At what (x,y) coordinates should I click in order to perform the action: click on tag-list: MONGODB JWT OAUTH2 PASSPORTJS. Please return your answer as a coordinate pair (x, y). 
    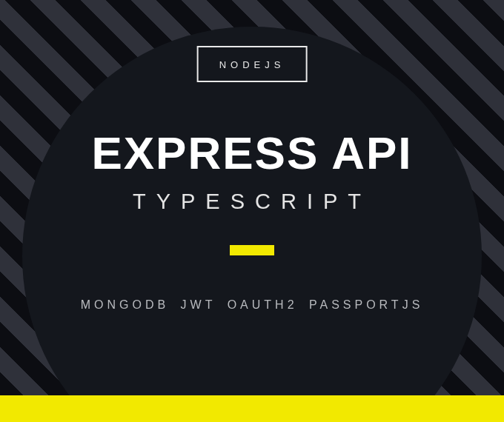
    Looking at the image, I should click on (252, 305).